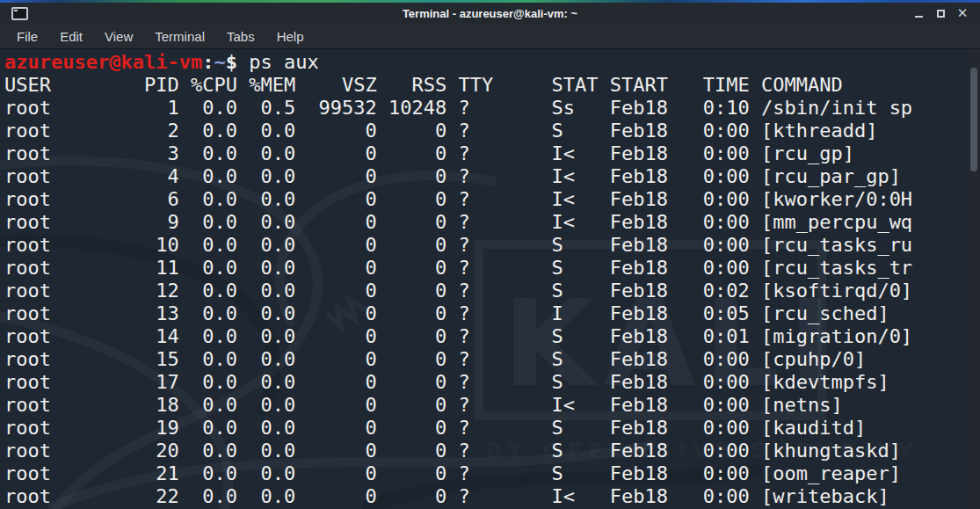 The width and height of the screenshot is (980, 509). I want to click on close-button: ✕, so click(962, 14).